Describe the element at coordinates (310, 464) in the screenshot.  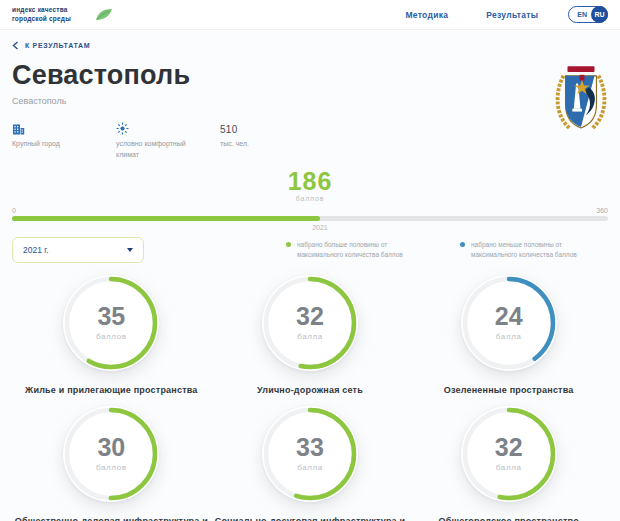
I see `gauge-card-leisure-infrastructure: 33 балла Социально-досуговая инфраструкт…` at that location.